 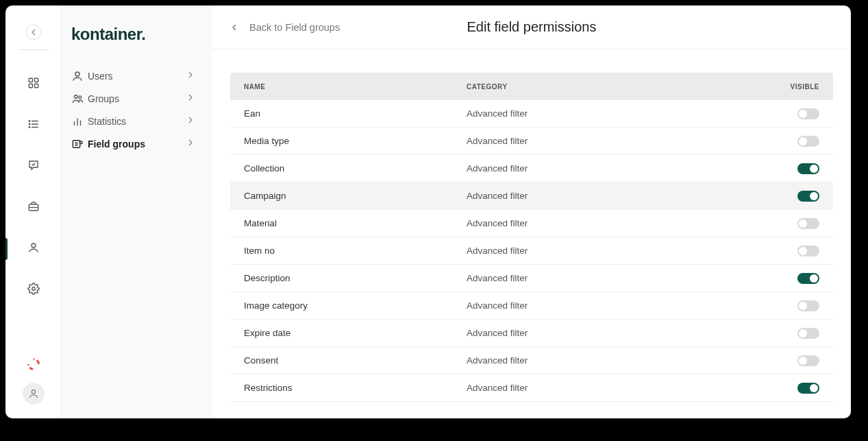 What do you see at coordinates (348, 251) in the screenshot?
I see `row-name: Item no` at bounding box center [348, 251].